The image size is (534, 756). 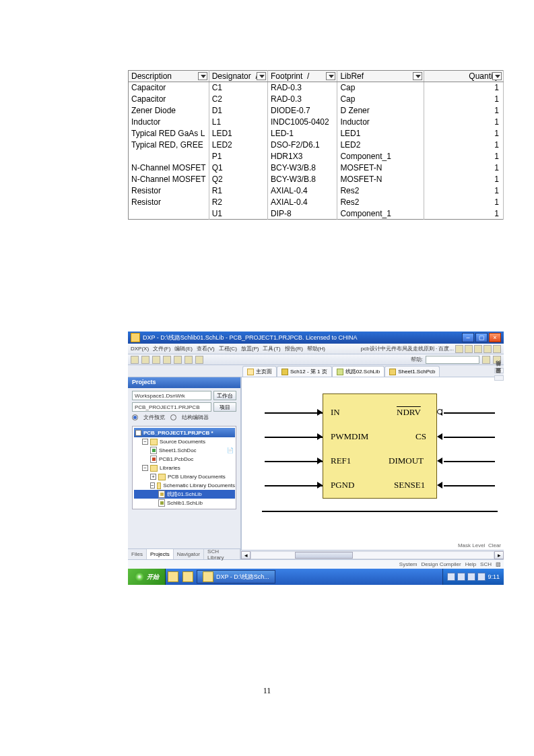 I want to click on panel-title: Projects, so click(x=185, y=383).